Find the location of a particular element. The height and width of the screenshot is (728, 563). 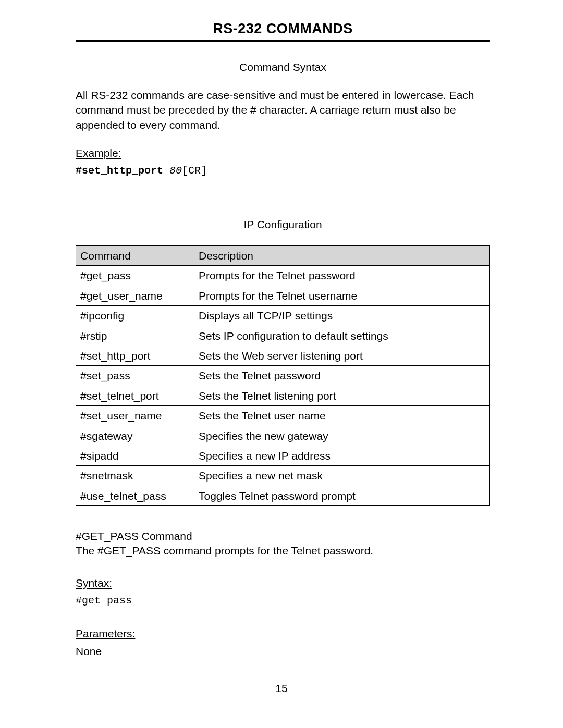

table-row: #sgatewaySpeciﬁes the new gateway is located at coordinates (283, 436).